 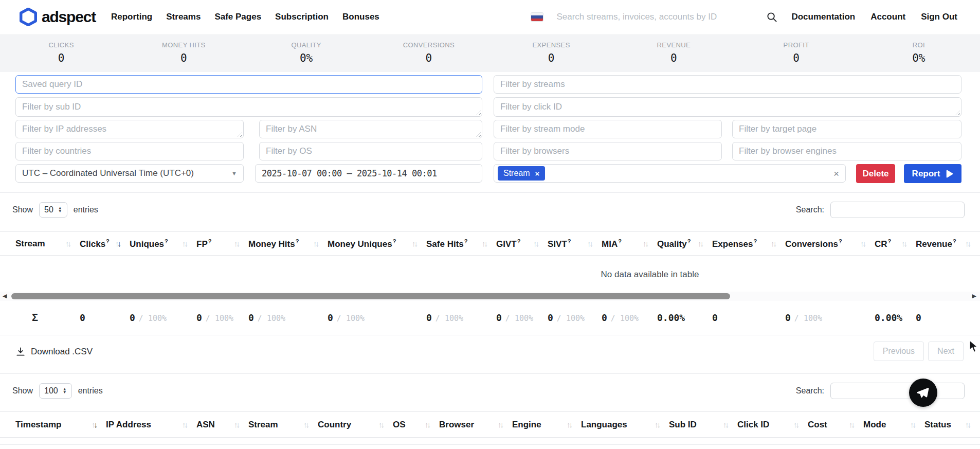 What do you see at coordinates (249, 107) in the screenshot?
I see `filter-sub-id-input` at bounding box center [249, 107].